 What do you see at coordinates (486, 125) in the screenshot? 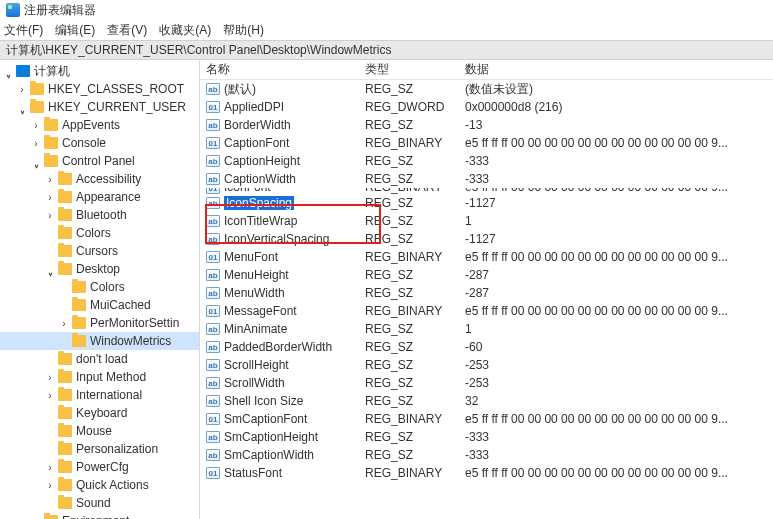
I see `value-row: abBorderWidthREG_SZ-13` at bounding box center [486, 125].